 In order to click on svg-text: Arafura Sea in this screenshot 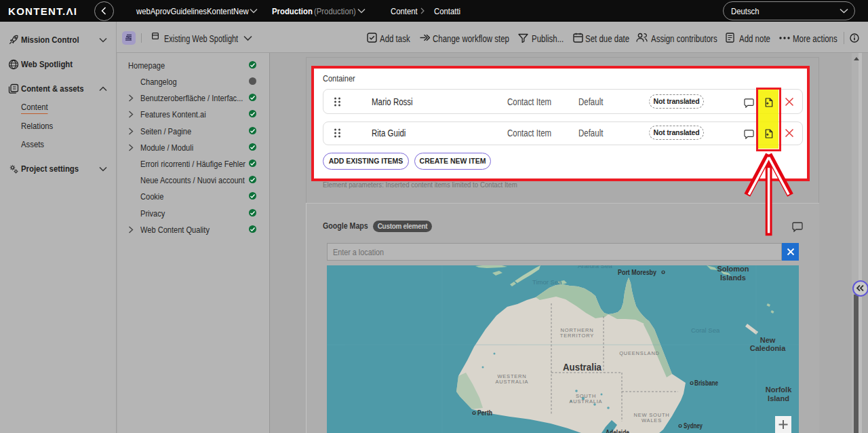, I will do `click(595, 267)`.